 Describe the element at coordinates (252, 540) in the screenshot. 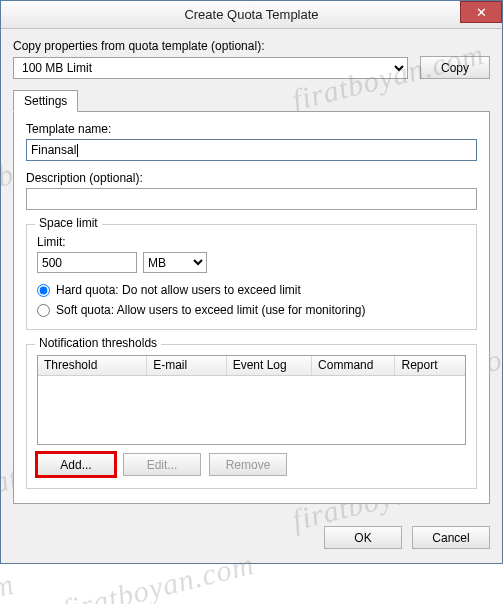

I see `dialog-footer: OK Cancel` at that location.